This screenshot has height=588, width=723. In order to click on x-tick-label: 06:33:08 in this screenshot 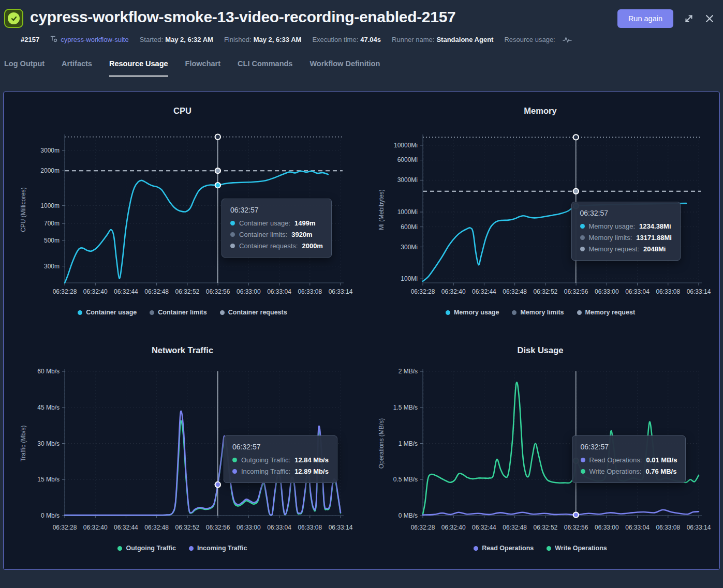, I will do `click(309, 292)`.